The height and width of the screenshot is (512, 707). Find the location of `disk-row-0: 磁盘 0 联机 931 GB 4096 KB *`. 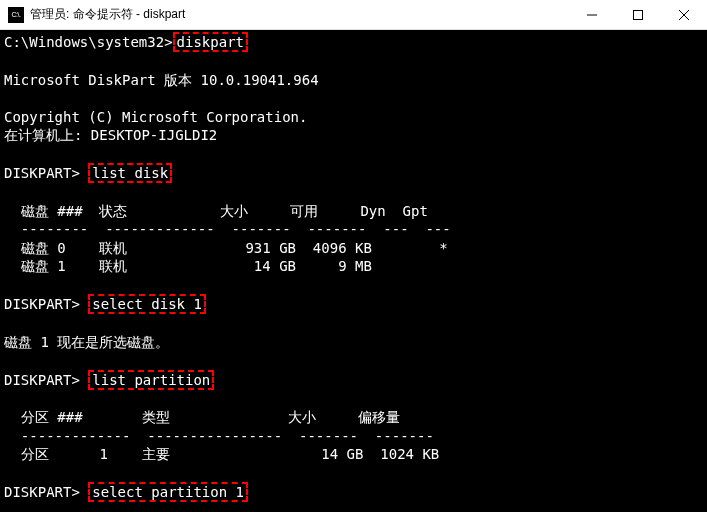

disk-row-0: 磁盘 0 联机 931 GB 4096 KB * is located at coordinates (226, 248).